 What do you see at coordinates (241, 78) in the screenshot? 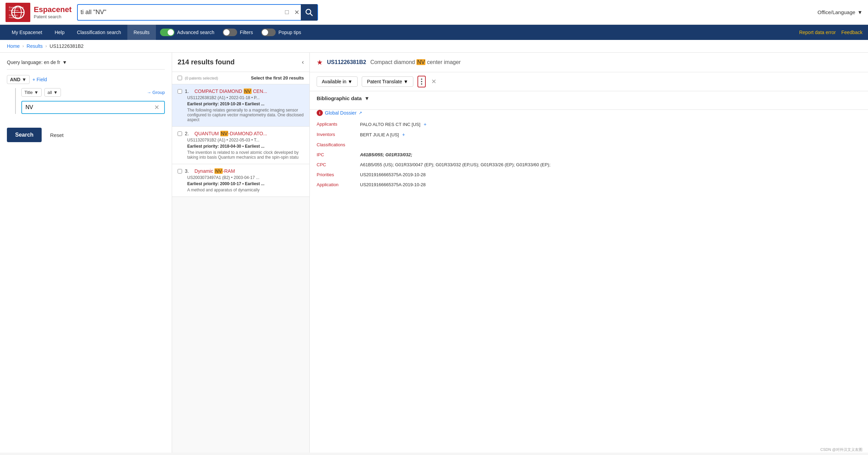
I see `select-row: (0 patents selected) Select the first 20…` at bounding box center [241, 78].